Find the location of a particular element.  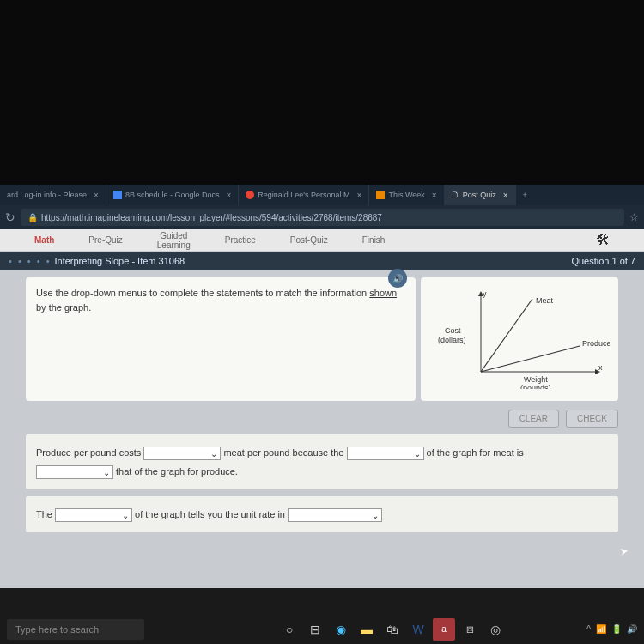

dropbox-icon: ⧈ is located at coordinates (470, 629).